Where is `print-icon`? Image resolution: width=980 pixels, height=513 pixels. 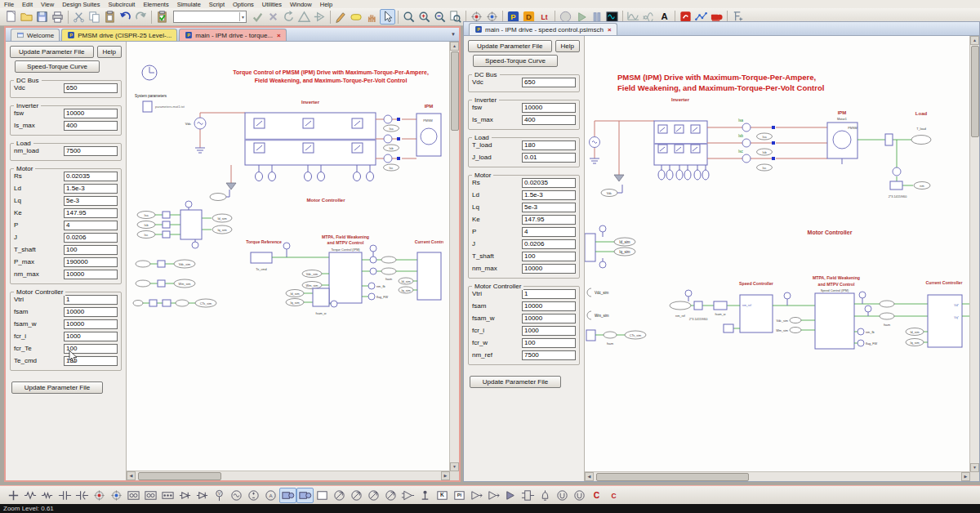
print-icon is located at coordinates (57, 16).